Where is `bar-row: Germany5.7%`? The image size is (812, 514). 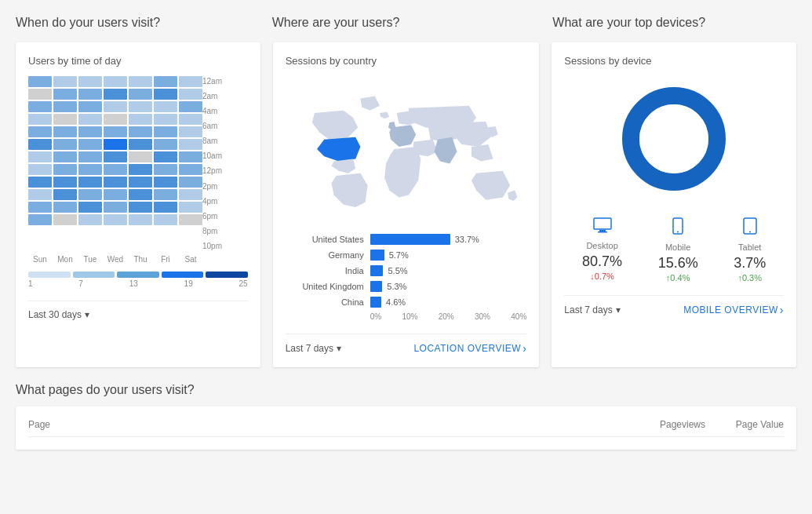 bar-row: Germany5.7% is located at coordinates (406, 255).